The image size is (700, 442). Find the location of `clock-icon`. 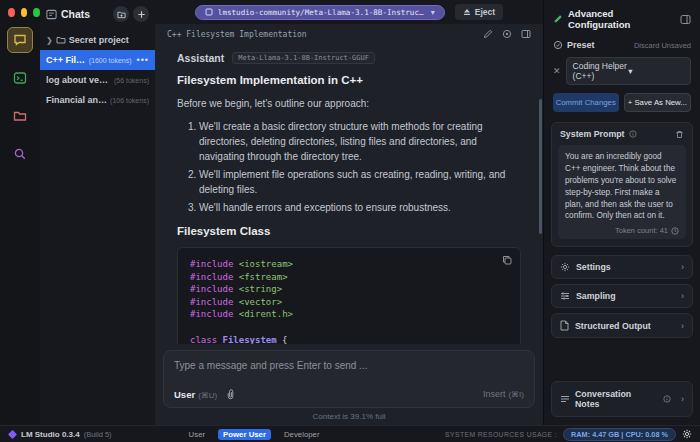

clock-icon is located at coordinates (675, 231).